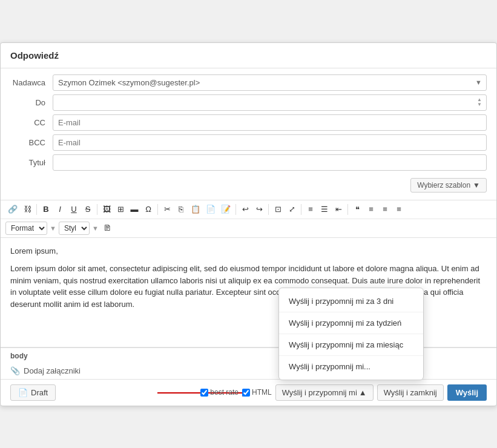 Image resolution: width=497 pixels, height=448 pixels. What do you see at coordinates (148, 209) in the screenshot?
I see `toolbar-special-char-icon: Ω` at bounding box center [148, 209].